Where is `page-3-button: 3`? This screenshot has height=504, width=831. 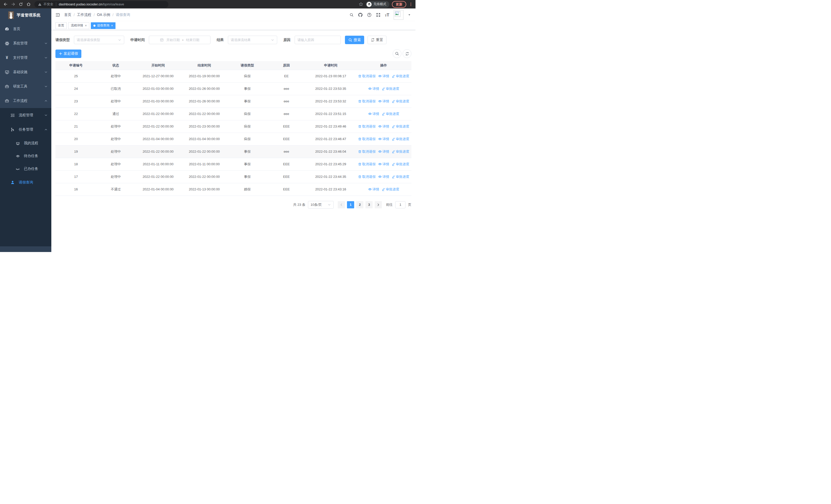 page-3-button: 3 is located at coordinates (369, 205).